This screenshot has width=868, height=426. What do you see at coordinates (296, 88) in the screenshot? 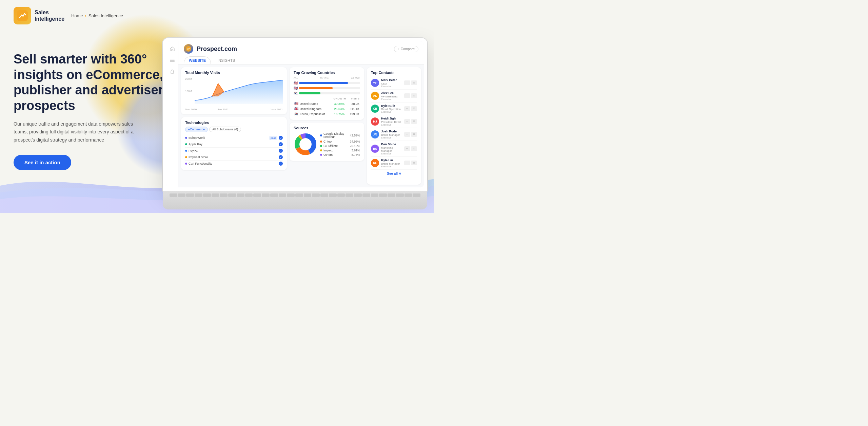
I see `flag-uk: 🇬🇧` at bounding box center [296, 88].